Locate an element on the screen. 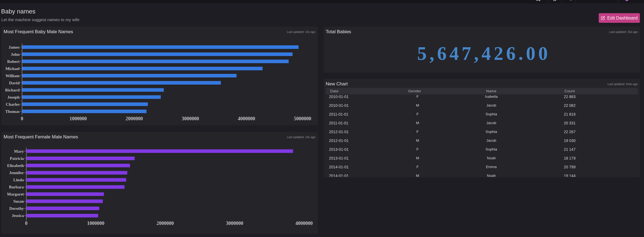 This screenshot has height=237, width=644. svg-text: Barbara is located at coordinates (16, 187).